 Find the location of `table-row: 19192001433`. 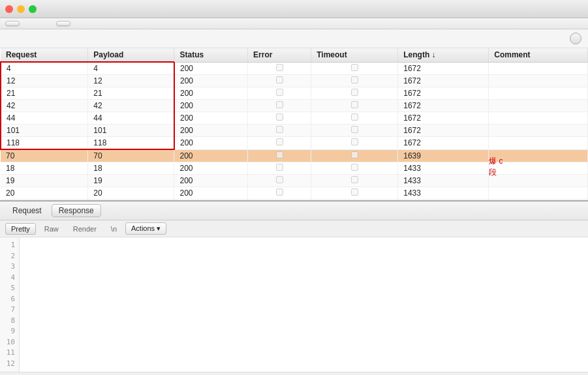

table-row: 19192001433 is located at coordinates (294, 181).